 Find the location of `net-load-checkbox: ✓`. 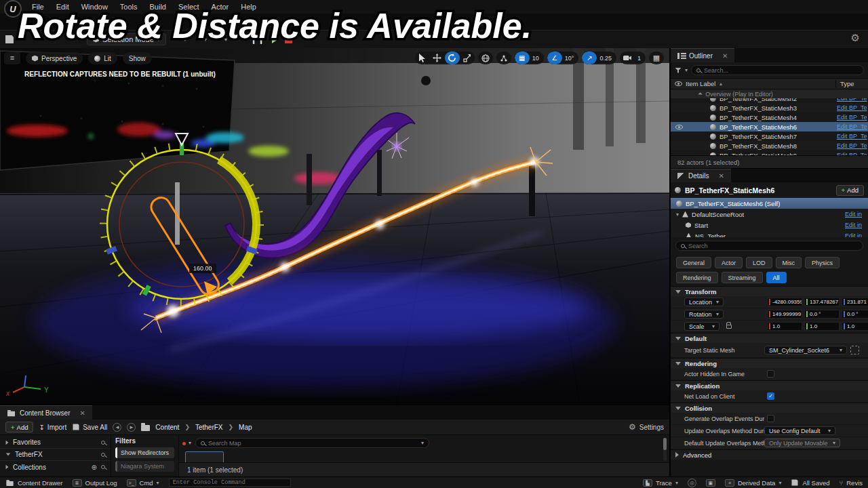

net-load-checkbox: ✓ is located at coordinates (770, 396).